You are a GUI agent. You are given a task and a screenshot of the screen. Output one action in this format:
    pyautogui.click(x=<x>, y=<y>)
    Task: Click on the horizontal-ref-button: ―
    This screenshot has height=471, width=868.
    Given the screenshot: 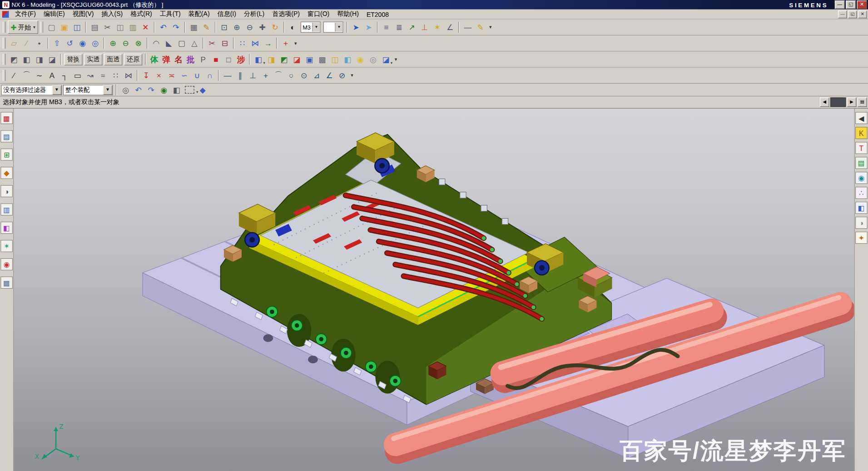 What is the action you would take?
    pyautogui.click(x=468, y=27)
    